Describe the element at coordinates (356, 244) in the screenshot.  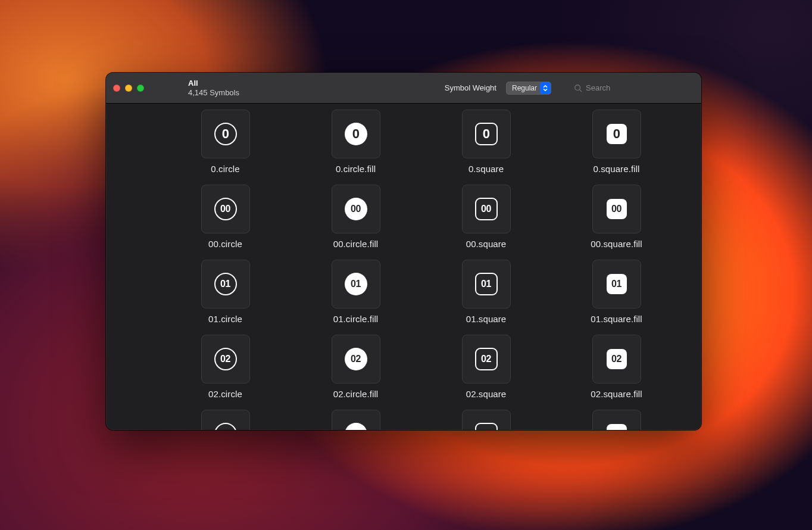
I see `symbol-name-label: 00.circle.fill` at that location.